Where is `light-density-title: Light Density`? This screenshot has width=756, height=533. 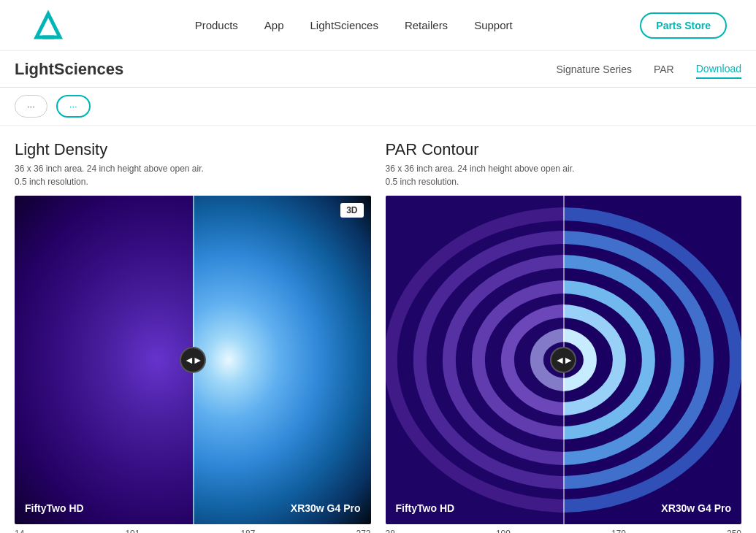 light-density-title: Light Density is located at coordinates (193, 150).